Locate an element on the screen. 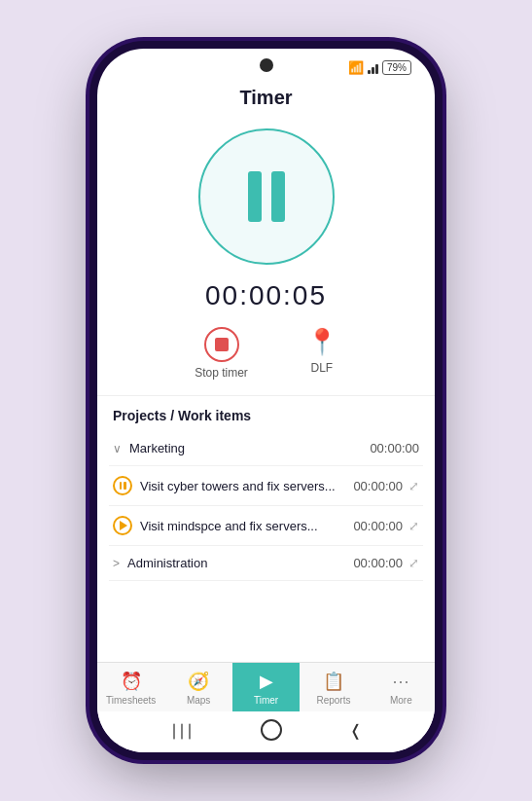 The image size is (532, 801). stop-timer-label: Stop timer is located at coordinates (222, 373).